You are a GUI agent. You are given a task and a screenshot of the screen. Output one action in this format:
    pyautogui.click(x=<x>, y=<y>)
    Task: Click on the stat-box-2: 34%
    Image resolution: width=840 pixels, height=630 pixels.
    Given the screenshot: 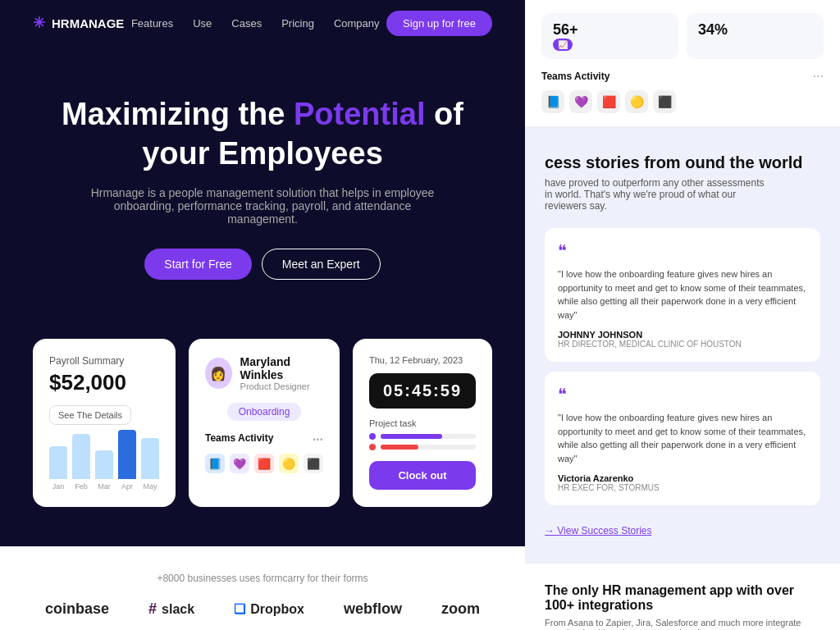 What is the action you would take?
    pyautogui.click(x=755, y=36)
    